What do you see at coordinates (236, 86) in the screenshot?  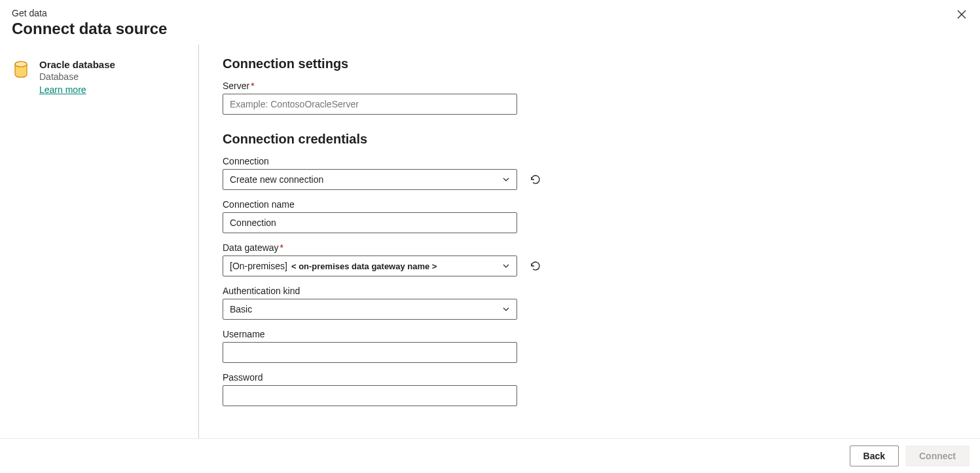 I see `server-label-text: Server` at bounding box center [236, 86].